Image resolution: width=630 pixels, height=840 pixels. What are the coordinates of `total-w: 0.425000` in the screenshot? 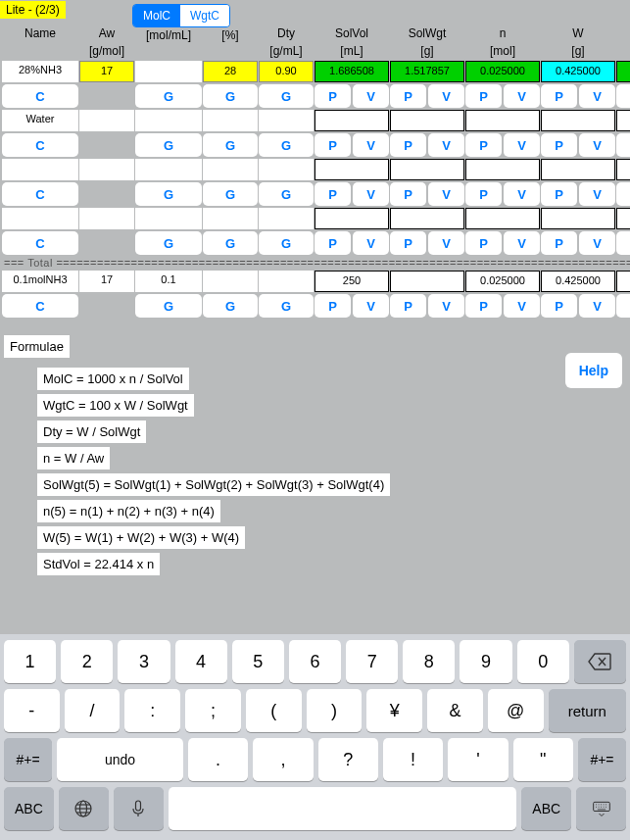 It's located at (578, 281).